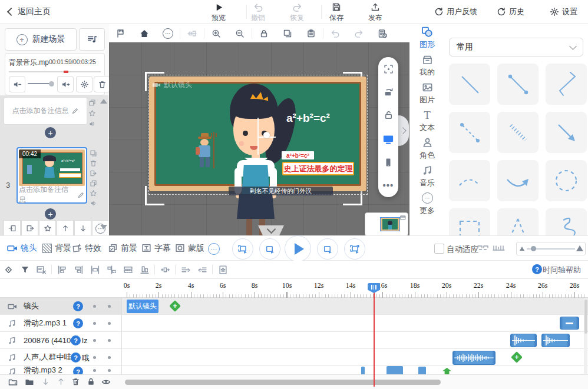 This screenshot has height=389, width=588. What do you see at coordinates (216, 34) in the screenshot?
I see `zoom-in-icon` at bounding box center [216, 34].